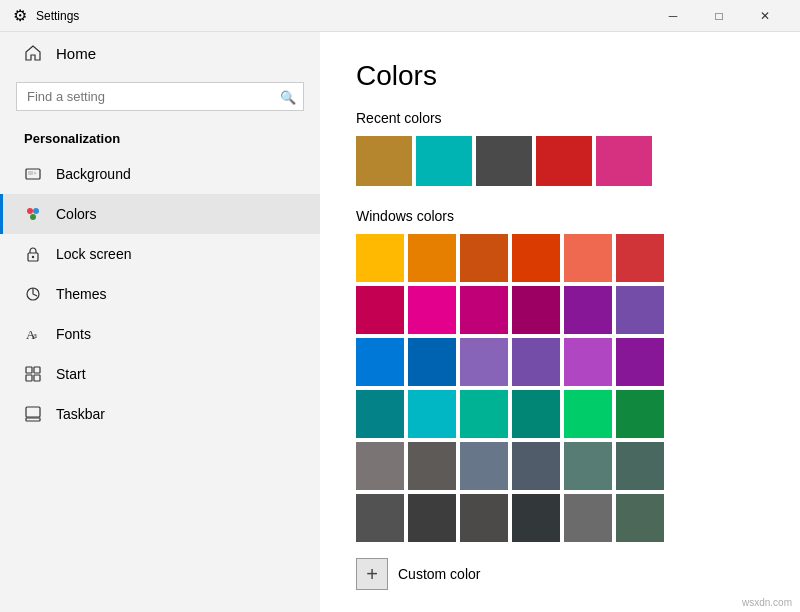  I want to click on lockscreen-icon, so click(33, 254).